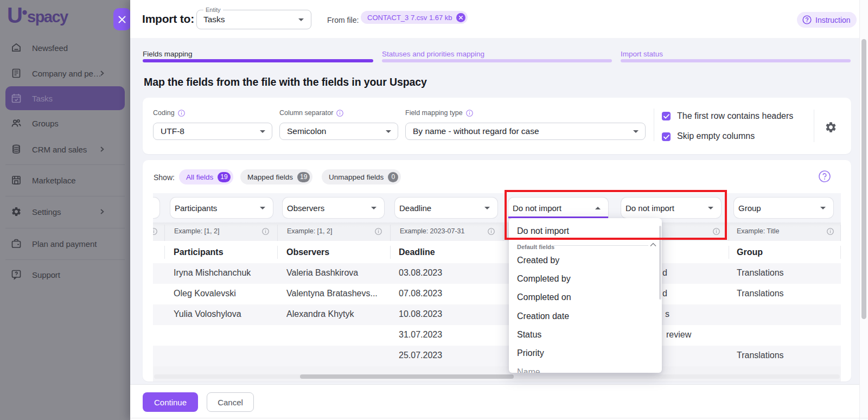  What do you see at coordinates (15, 16) in the screenshot?
I see `svg-text: U` at bounding box center [15, 16].